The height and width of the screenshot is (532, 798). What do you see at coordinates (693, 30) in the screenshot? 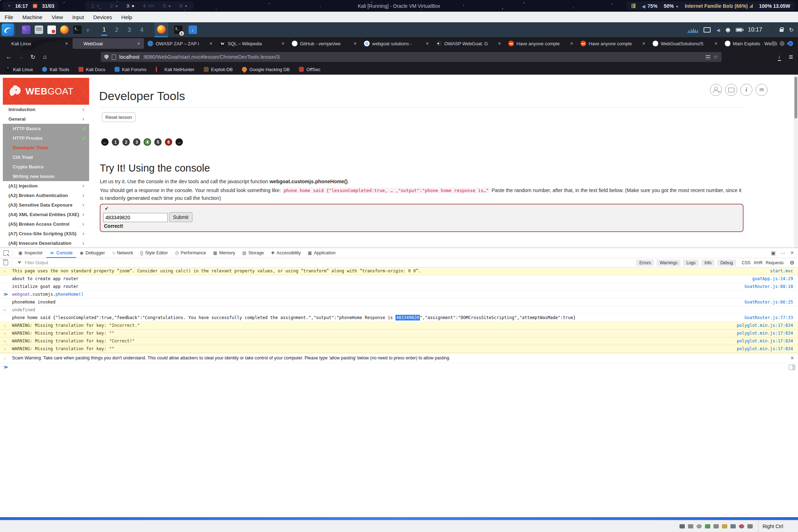
I see `cpu-graph-icon` at bounding box center [693, 30].